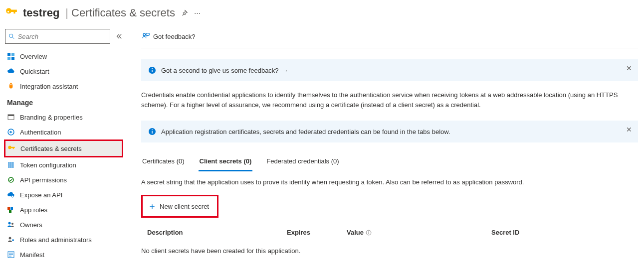 This screenshot has height=277, width=644. I want to click on cloud-icon, so click(11, 71).